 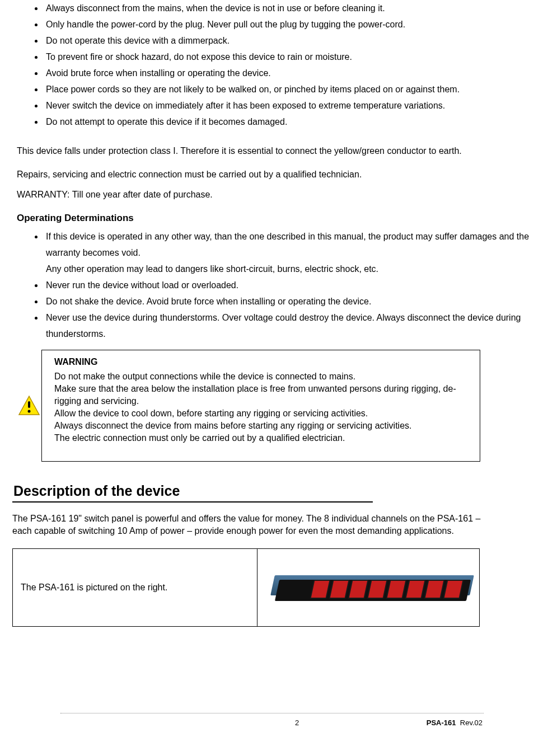 What do you see at coordinates (388, 723) in the screenshot?
I see `footer: 2 PSA-161 Rev.02` at bounding box center [388, 723].